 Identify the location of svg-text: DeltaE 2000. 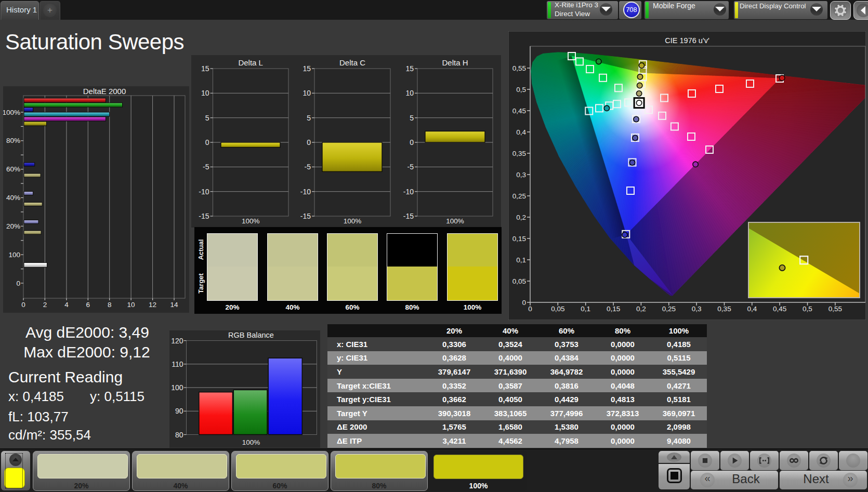
(105, 91).